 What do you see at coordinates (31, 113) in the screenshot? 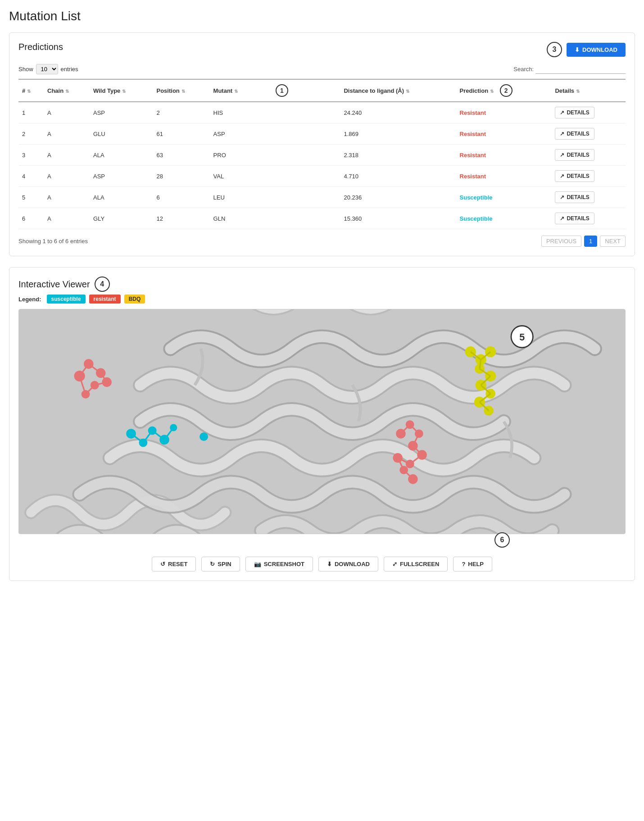
I see `cell-id: 1` at bounding box center [31, 113].